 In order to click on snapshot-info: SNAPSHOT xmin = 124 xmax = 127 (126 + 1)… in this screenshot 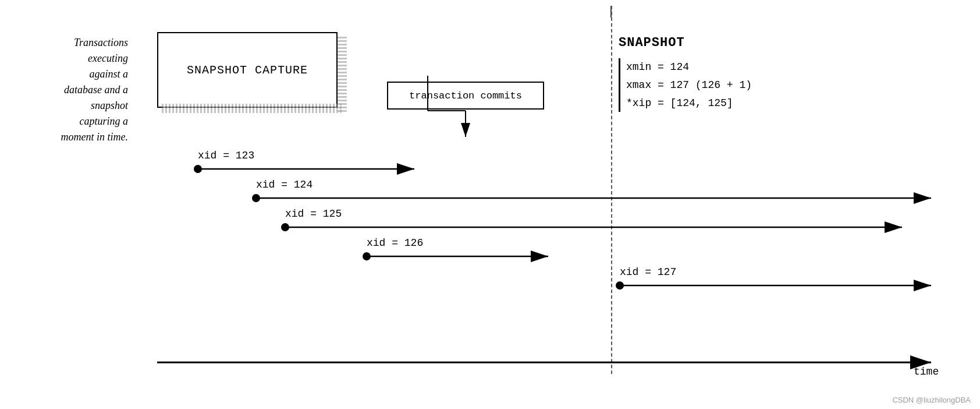, I will do `click(686, 72)`.